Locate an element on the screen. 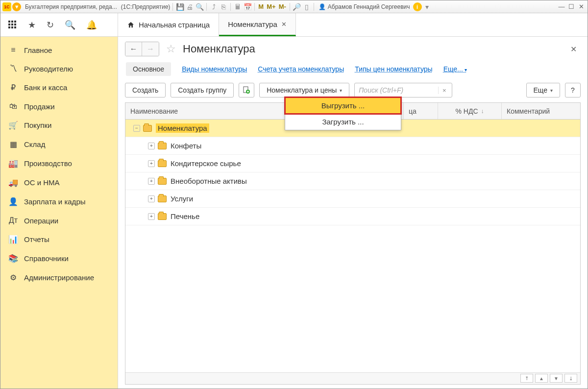  memory-mplus-button: M+ is located at coordinates (271, 7).